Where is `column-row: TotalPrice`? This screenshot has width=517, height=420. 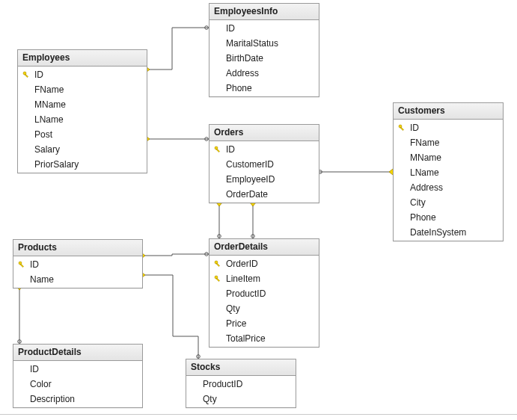
column-row: TotalPrice is located at coordinates (264, 339).